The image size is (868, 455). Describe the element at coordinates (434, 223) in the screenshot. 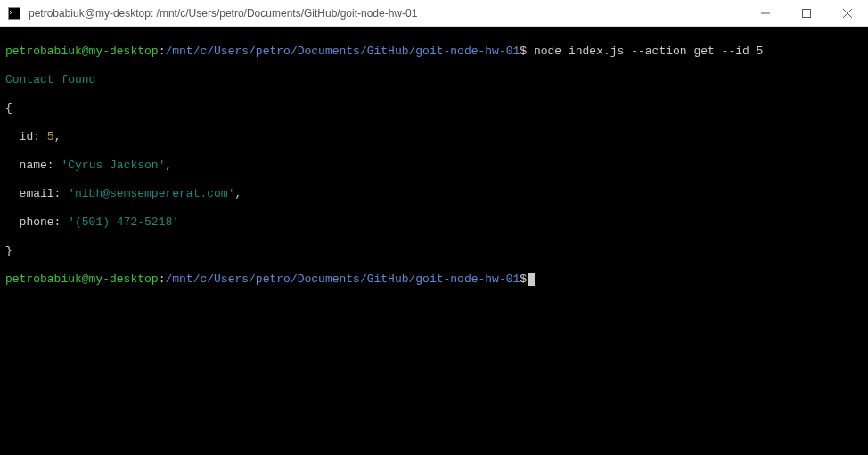

I see `field-phone: phone: '(501) 472-5218'` at that location.